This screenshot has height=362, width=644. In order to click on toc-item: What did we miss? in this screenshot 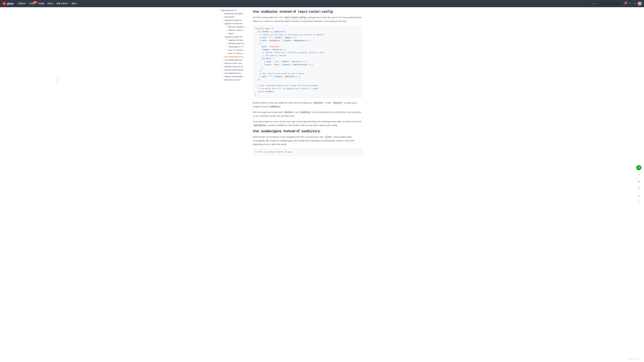, I will do `click(236, 80)`.